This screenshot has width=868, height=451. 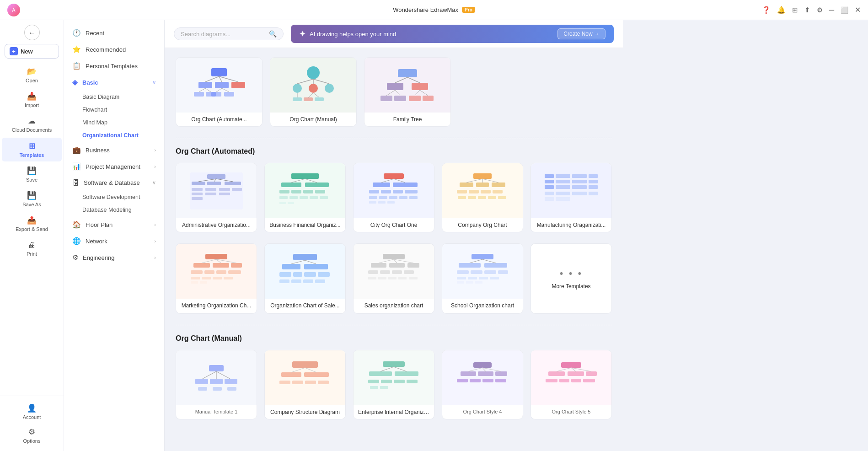 What do you see at coordinates (114, 33) in the screenshot?
I see `nav-item-recent: 🕐 Recent` at bounding box center [114, 33].